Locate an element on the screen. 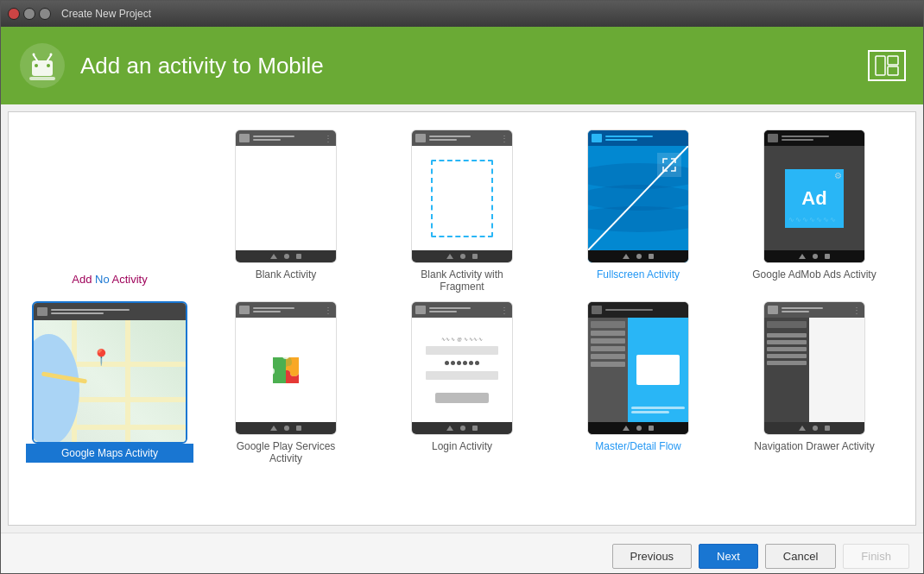 The width and height of the screenshot is (924, 574). activity-item-masterdetail: Master/Detail Flow is located at coordinates (638, 383).